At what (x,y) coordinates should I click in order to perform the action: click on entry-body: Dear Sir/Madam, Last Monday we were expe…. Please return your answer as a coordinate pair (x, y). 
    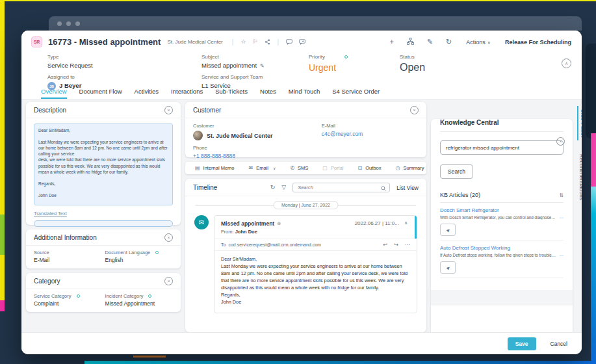
    Looking at the image, I should click on (316, 282).